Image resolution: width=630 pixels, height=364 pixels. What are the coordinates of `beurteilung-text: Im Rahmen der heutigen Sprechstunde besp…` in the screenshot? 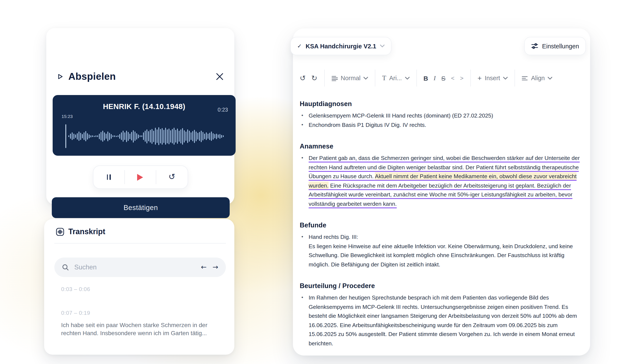 It's located at (446, 320).